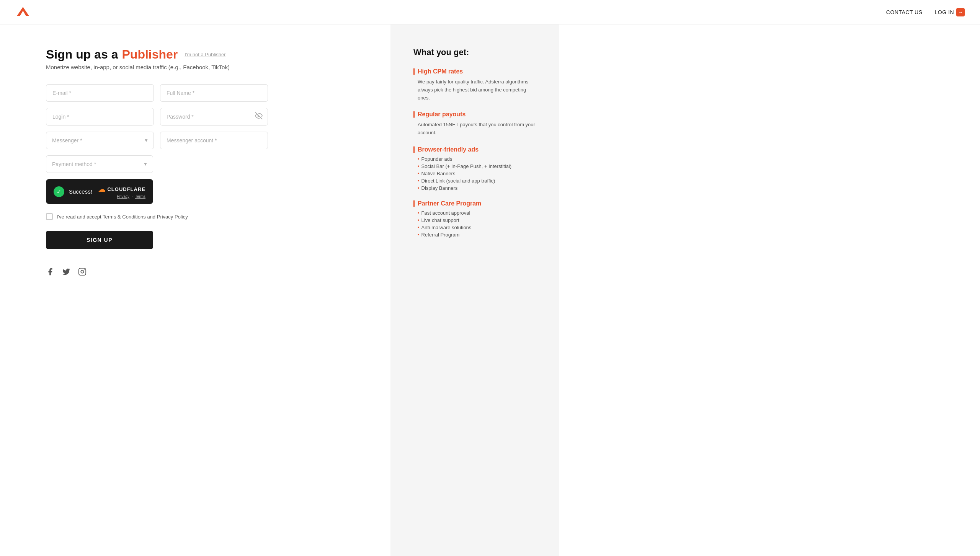 The image size is (980, 556). I want to click on page-title: Sign up as a Publisher I'm not a Publish…, so click(207, 54).